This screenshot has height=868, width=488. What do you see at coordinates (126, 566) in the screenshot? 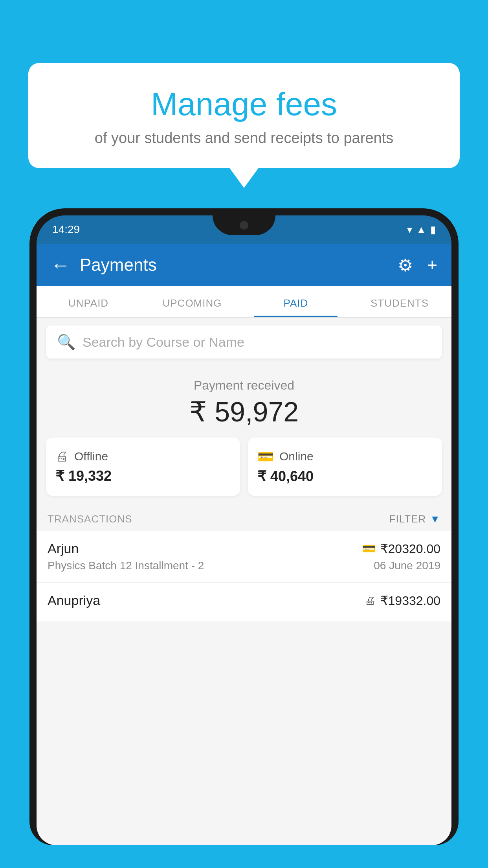
I see `course-info: Physics Batch 12 Installment - 2` at bounding box center [126, 566].